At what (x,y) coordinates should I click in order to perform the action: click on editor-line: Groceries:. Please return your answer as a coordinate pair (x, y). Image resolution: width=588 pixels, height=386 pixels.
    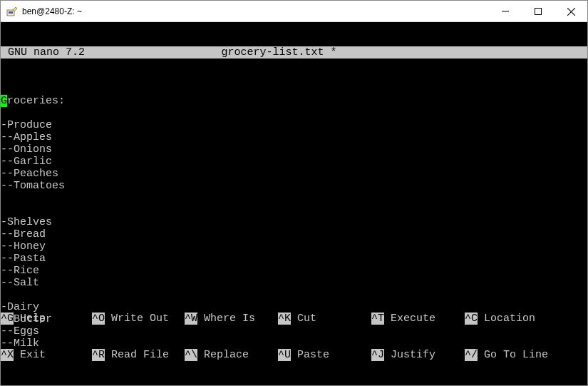
    Looking at the image, I should click on (294, 101).